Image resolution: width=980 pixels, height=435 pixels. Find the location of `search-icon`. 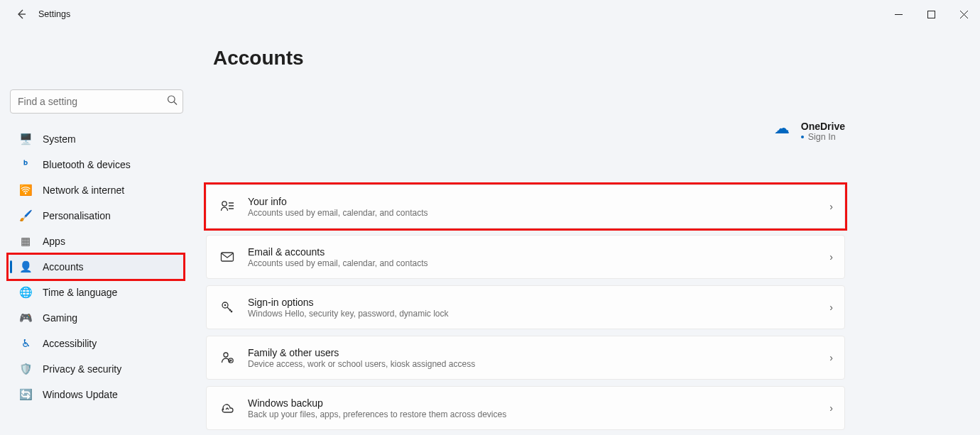

search-icon is located at coordinates (172, 102).